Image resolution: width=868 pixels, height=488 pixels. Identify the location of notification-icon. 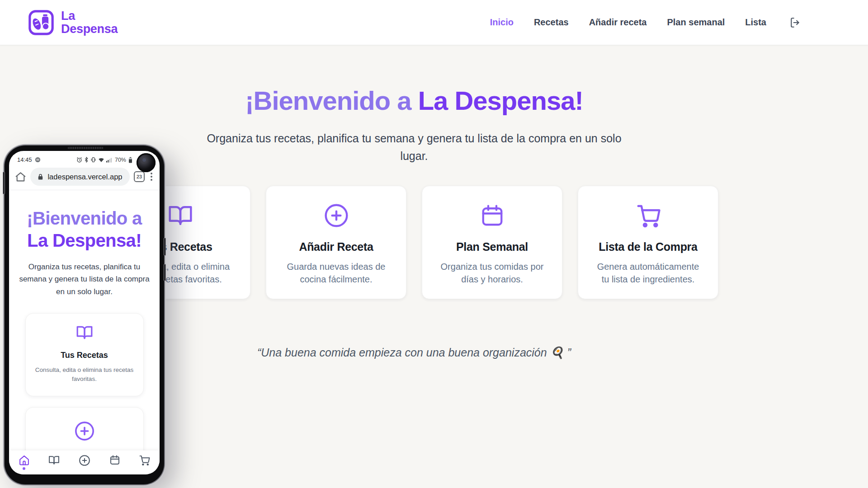
(38, 160).